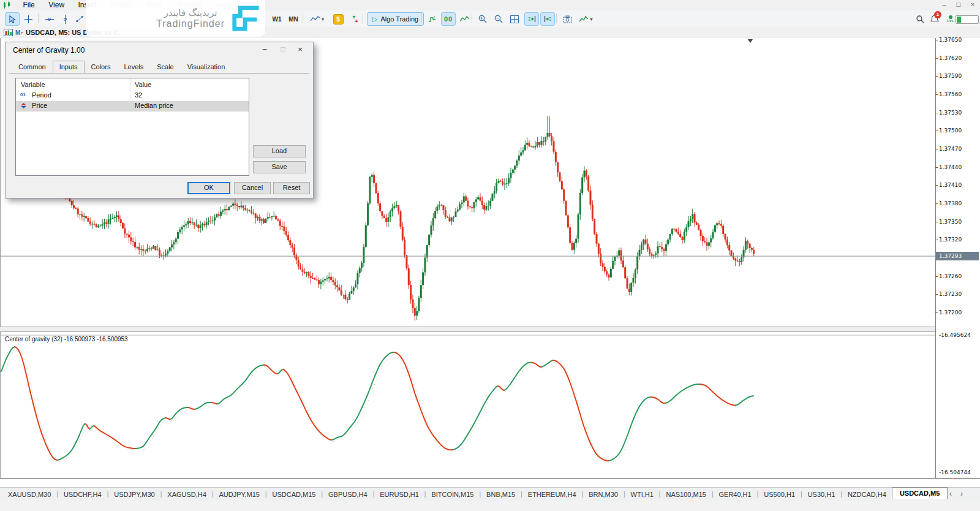  Describe the element at coordinates (973, 4) in the screenshot. I see `window-close-icon: ×` at that location.